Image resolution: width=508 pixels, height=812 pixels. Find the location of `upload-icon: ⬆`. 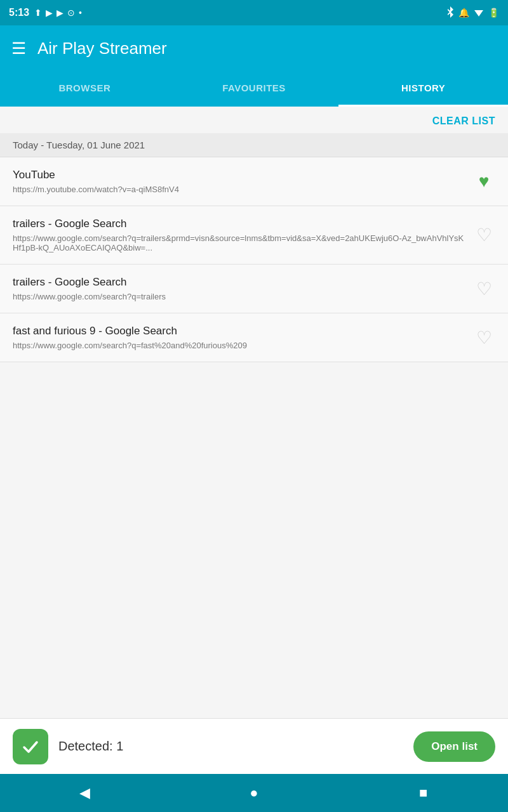

upload-icon: ⬆ is located at coordinates (38, 13).